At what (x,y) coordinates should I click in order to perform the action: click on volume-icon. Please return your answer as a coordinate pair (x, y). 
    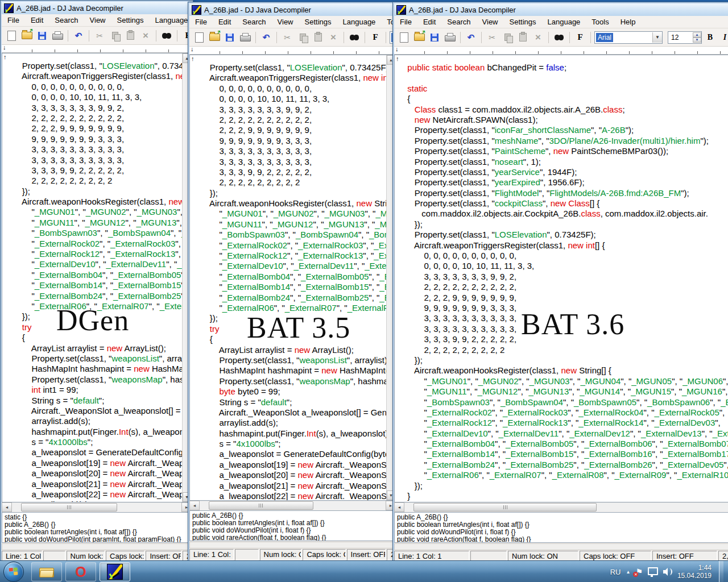
    Looking at the image, I should click on (668, 572).